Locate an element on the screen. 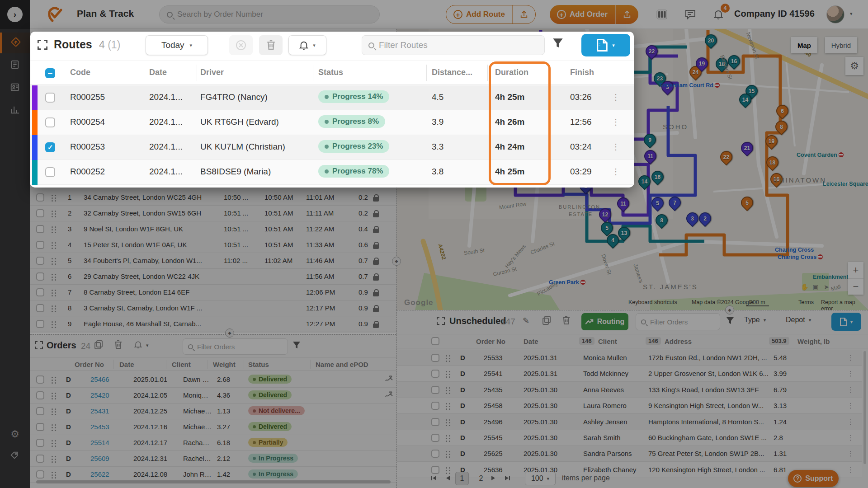  order-number-link: 25622 is located at coordinates (100, 474).